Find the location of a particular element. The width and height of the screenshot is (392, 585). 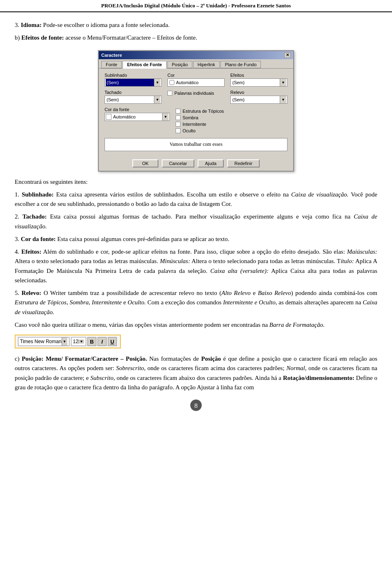

section-b-efeitos: b) Efeitos de fonte: acesse o Menu/Forma… is located at coordinates (196, 38).